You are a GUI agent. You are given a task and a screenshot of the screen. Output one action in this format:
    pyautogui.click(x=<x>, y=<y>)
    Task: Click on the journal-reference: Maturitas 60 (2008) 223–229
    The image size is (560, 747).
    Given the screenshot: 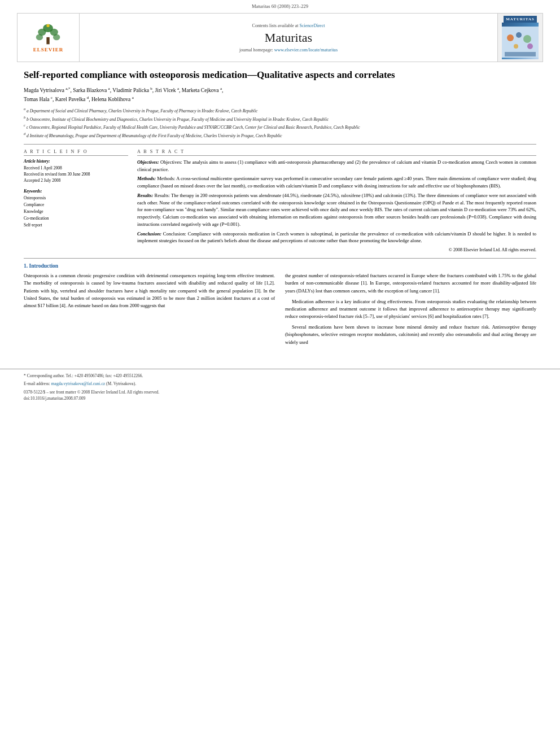 What is the action you would take?
    pyautogui.click(x=280, y=6)
    